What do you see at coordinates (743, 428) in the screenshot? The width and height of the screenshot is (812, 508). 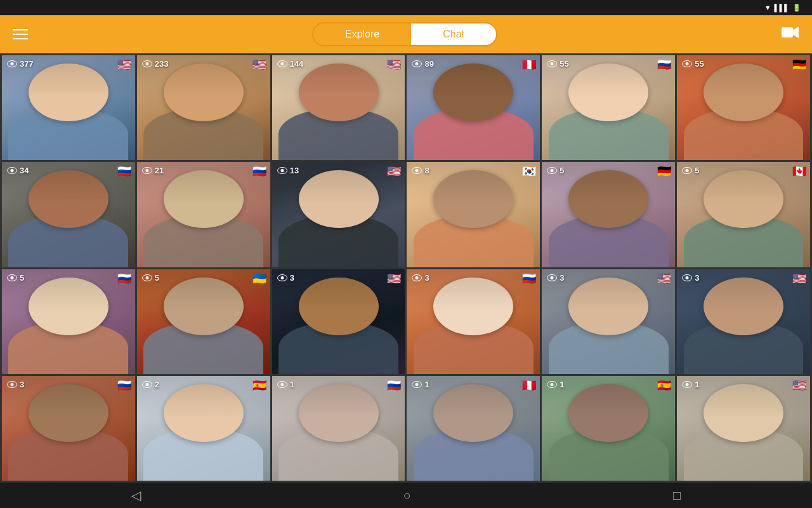 I see `profile-card: 1🇺🇸` at bounding box center [743, 428].